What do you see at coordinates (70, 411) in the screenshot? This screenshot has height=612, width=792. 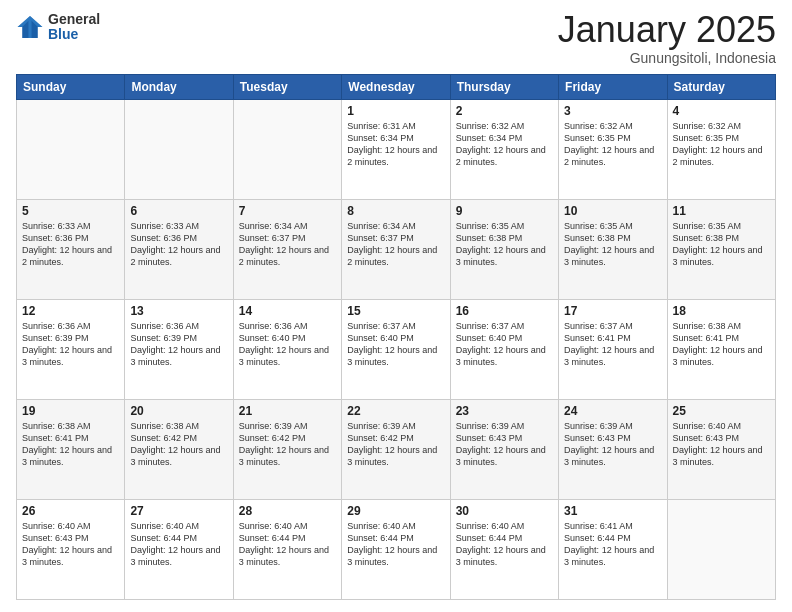 I see `day-number: 19` at bounding box center [70, 411].